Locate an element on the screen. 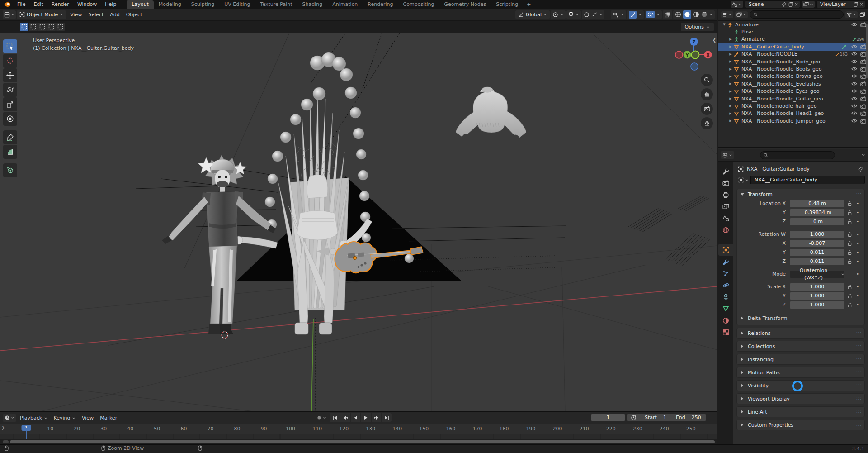 The height and width of the screenshot is (453, 868). tool-rotate is located at coordinates (10, 90).